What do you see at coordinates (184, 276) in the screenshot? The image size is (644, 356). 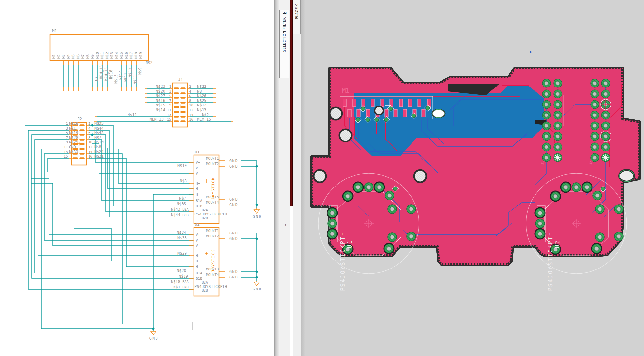 I see `svg-text: N$19` at bounding box center [184, 276].